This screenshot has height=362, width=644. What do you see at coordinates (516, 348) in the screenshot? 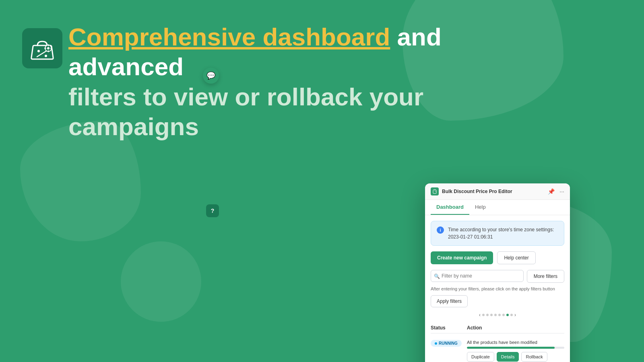
I see `progress-bar` at bounding box center [516, 348].